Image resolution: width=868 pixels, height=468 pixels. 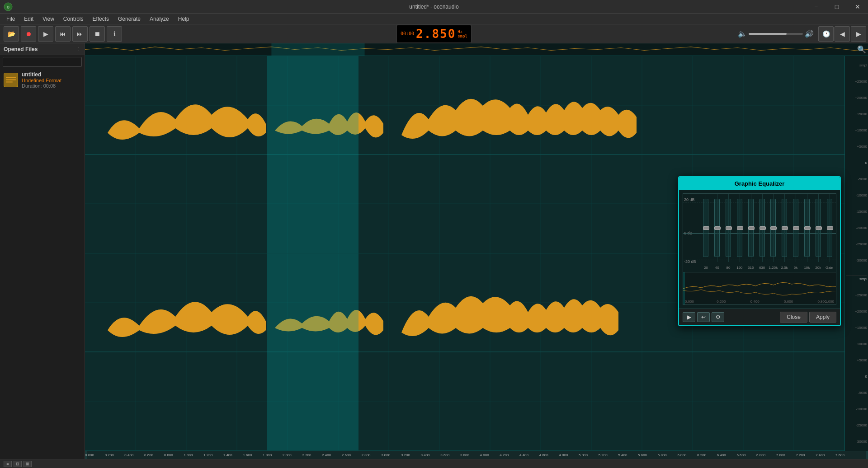 What do you see at coordinates (48, 19) in the screenshot?
I see `menu-item-view: View` at bounding box center [48, 19].